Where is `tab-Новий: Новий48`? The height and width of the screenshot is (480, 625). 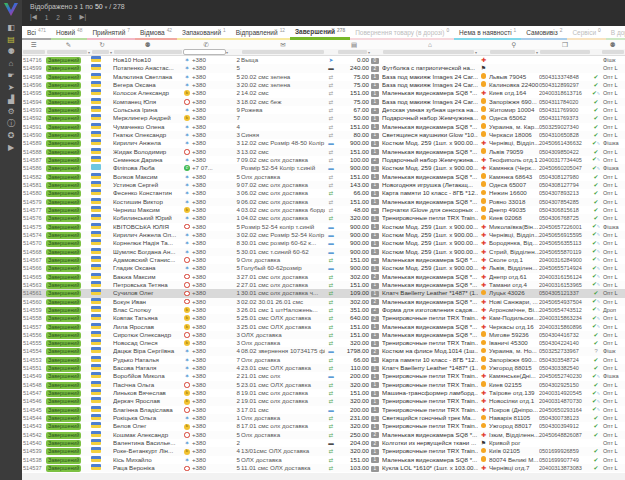
tab-Новий: Новий48 is located at coordinates (69, 33).